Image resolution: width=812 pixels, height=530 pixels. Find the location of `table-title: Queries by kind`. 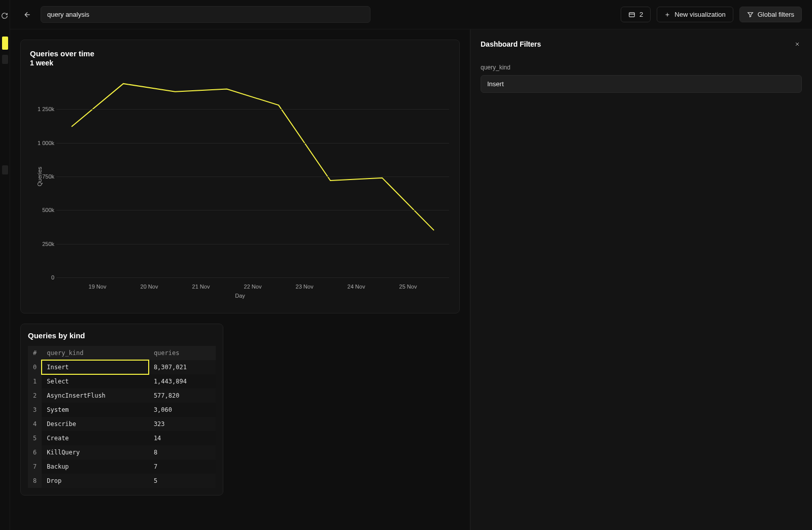

table-title: Queries by kind is located at coordinates (122, 336).